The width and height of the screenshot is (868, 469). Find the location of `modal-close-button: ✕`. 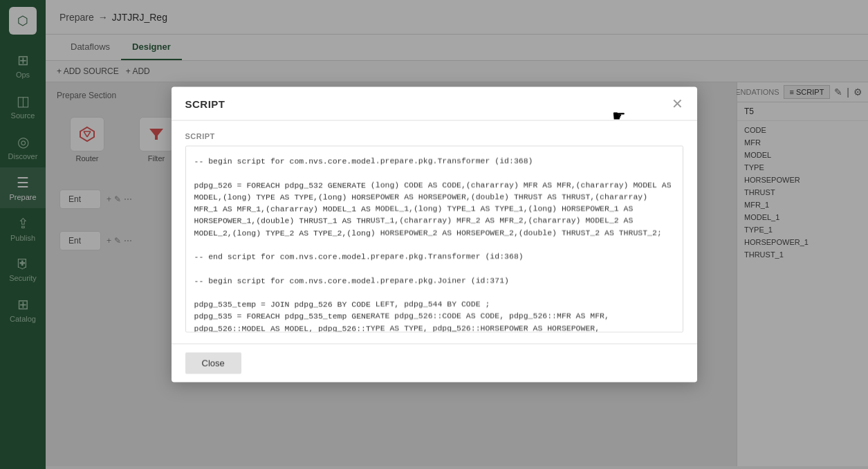

modal-close-button: ✕ is located at coordinates (678, 104).